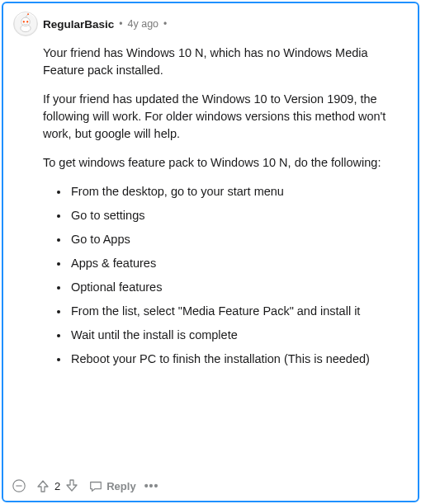 Image resolution: width=421 pixels, height=504 pixels. What do you see at coordinates (225, 62) in the screenshot?
I see `paragraph: Your friend has Windows 10 N, which has …` at bounding box center [225, 62].